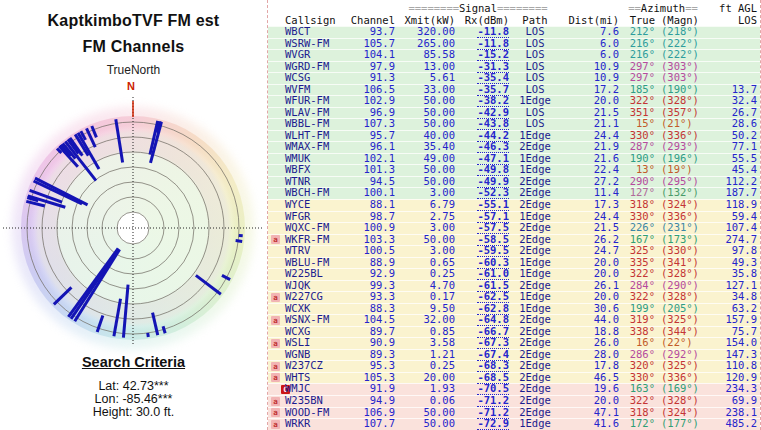  Describe the element at coordinates (482, 274) in the screenshot. I see `cell-rx: -61.0` at that location.